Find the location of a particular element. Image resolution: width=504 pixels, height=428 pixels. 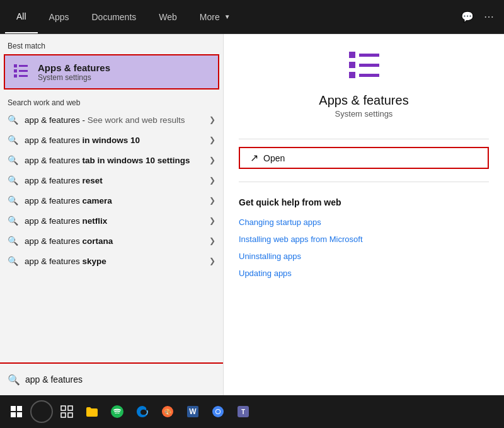

result-text-4: app & features reset is located at coordinates (113, 180).